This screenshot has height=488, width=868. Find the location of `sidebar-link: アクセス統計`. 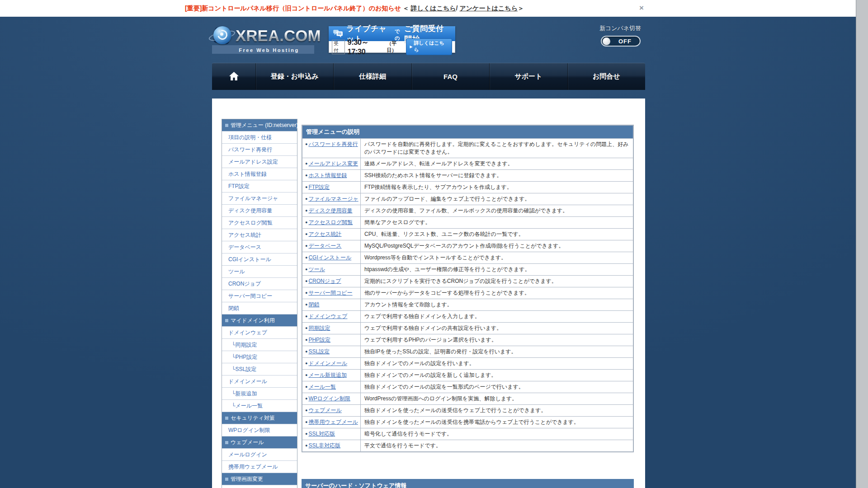

sidebar-link: アクセス統計 is located at coordinates (245, 235).